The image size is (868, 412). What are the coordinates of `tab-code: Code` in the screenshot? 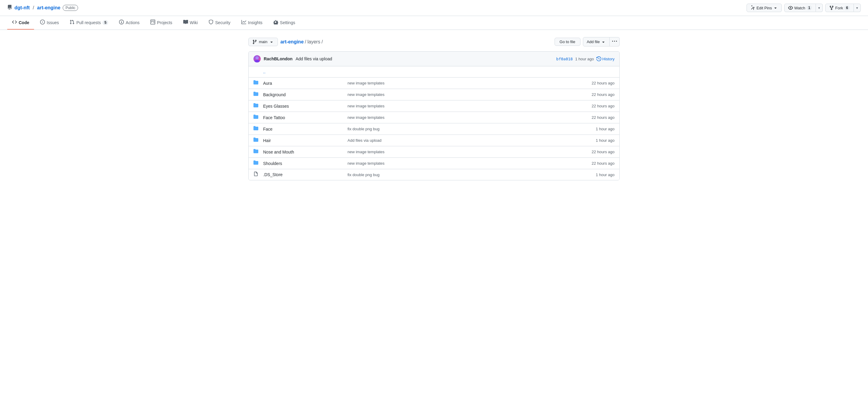 It's located at (21, 23).